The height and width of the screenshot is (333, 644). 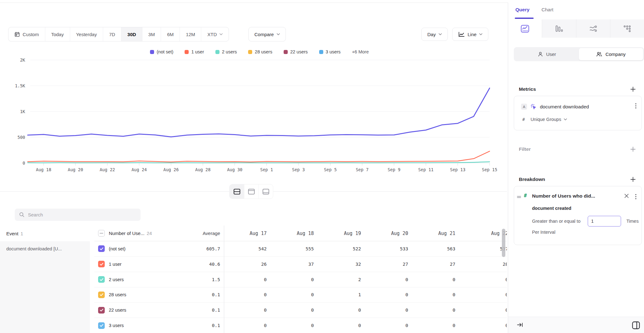 I want to click on date-column-header: Aug 19, so click(x=342, y=233).